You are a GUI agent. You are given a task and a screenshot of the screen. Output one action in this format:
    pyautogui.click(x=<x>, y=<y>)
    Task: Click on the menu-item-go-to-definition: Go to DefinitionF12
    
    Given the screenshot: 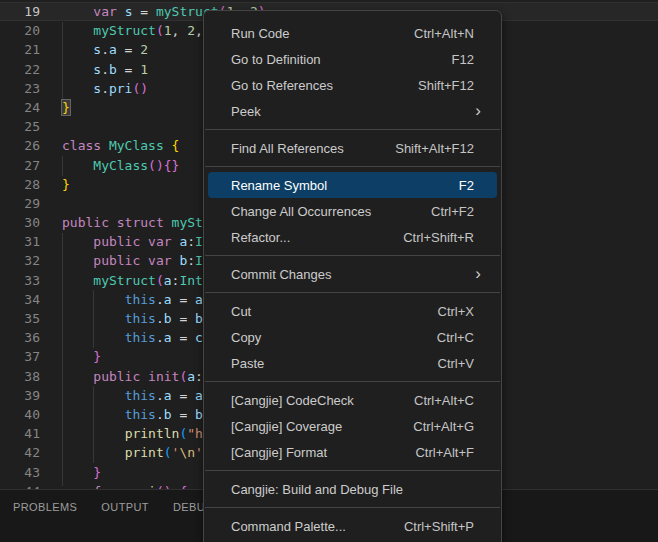 What is the action you would take?
    pyautogui.click(x=352, y=59)
    